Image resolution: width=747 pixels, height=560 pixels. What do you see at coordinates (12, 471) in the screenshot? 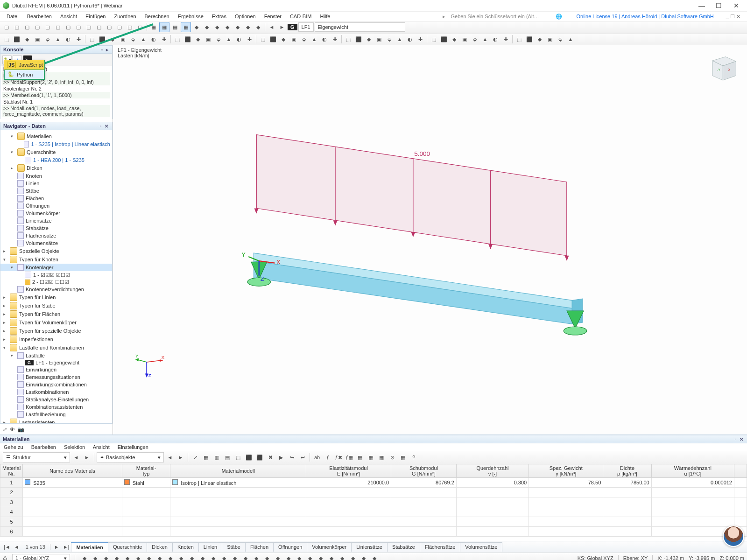
I see `col-header: MaterialNr.` at bounding box center [12, 471].